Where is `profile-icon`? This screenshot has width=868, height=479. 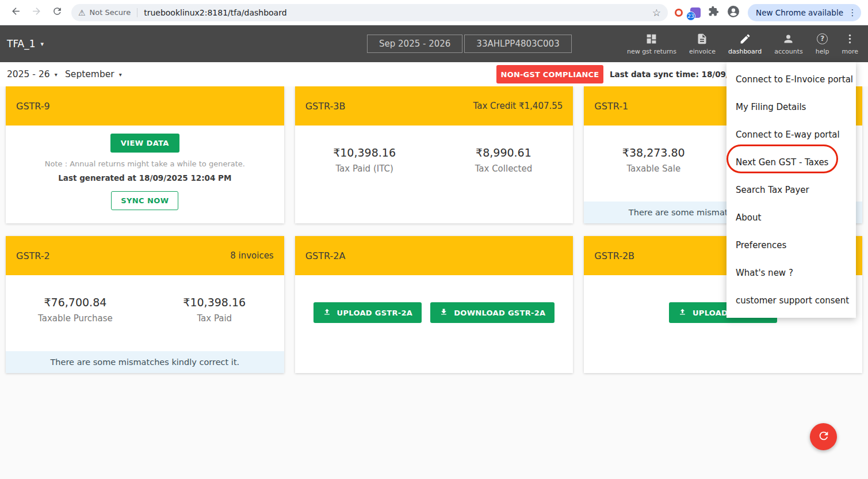 profile-icon is located at coordinates (733, 13).